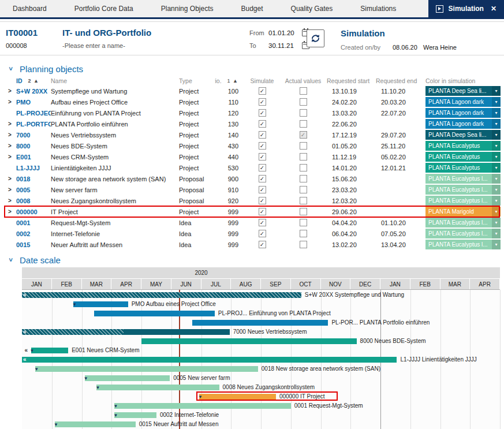 Image resolution: width=504 pixels, height=429 pixels. What do you see at coordinates (155, 314) in the screenshot?
I see `gantt-bar-pl-proj` at bounding box center [155, 314].